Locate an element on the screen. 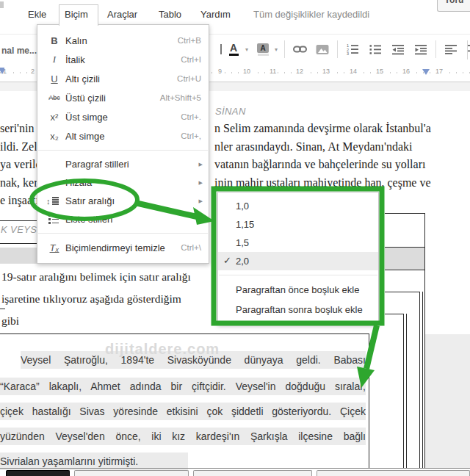 The height and width of the screenshot is (476, 470). subscript-icon: x₂ is located at coordinates (54, 137).